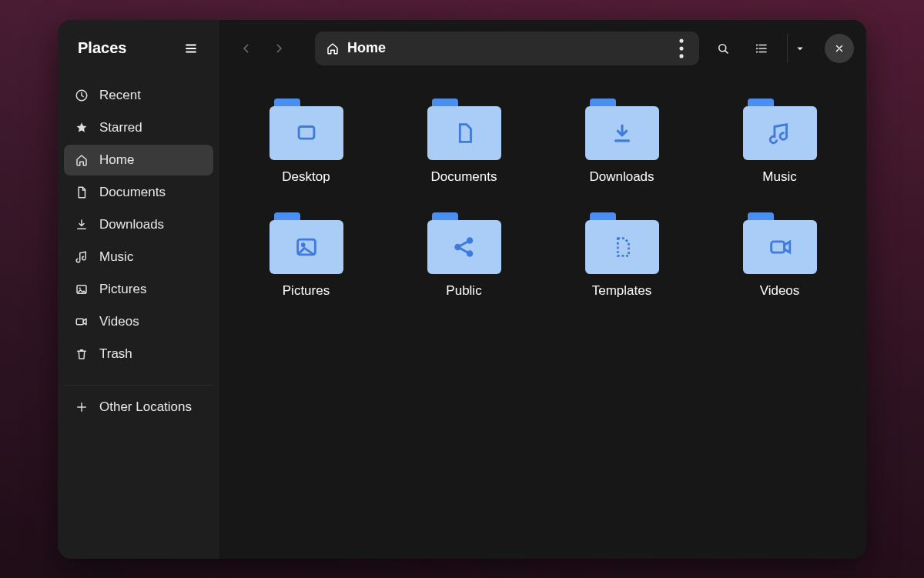 The height and width of the screenshot is (578, 924). Describe the element at coordinates (356, 48) in the screenshot. I see `path-segment-home: Home` at that location.